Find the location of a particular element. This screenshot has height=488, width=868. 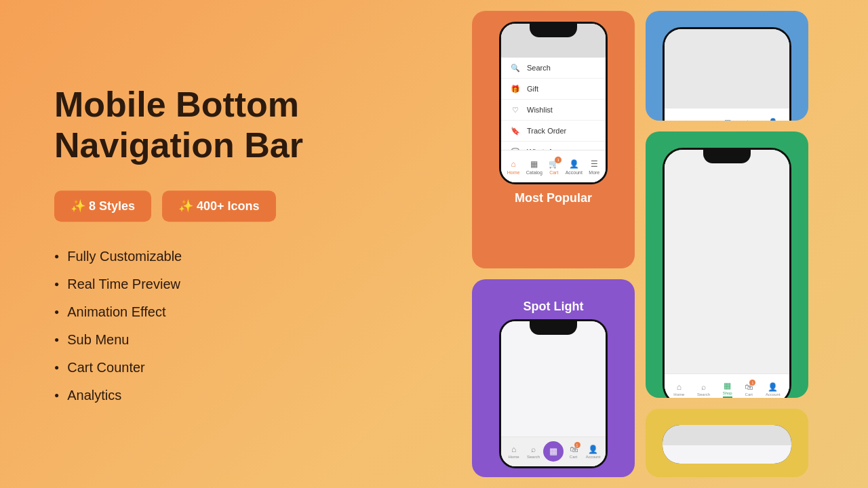

cart-counter-badge: 1 is located at coordinates (558, 160).